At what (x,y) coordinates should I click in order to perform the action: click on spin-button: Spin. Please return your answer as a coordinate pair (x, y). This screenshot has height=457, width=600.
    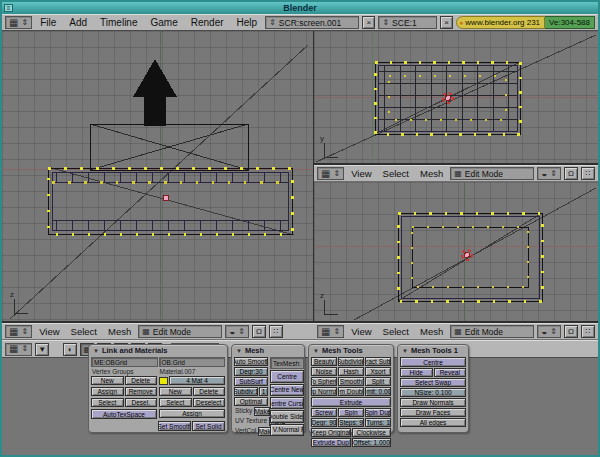
    Looking at the image, I should click on (351, 412).